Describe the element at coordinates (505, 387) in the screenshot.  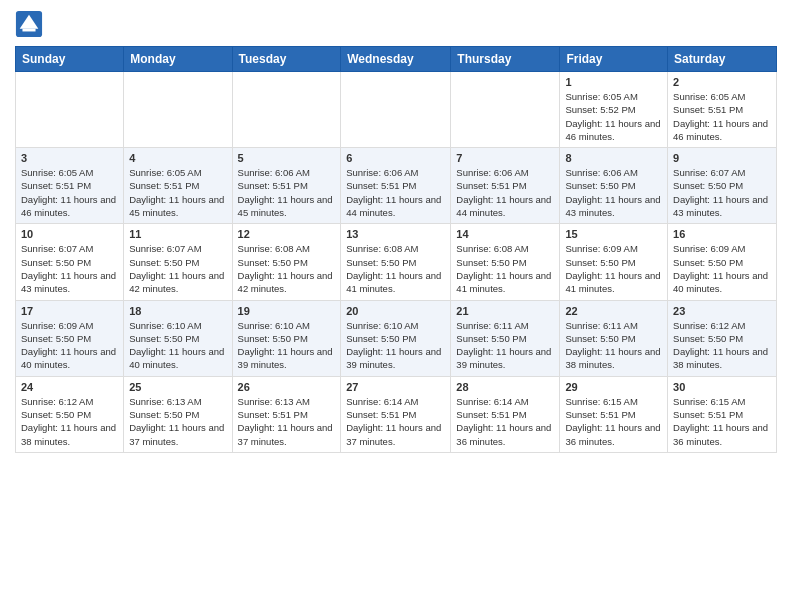
I see `day-number: 28` at that location.